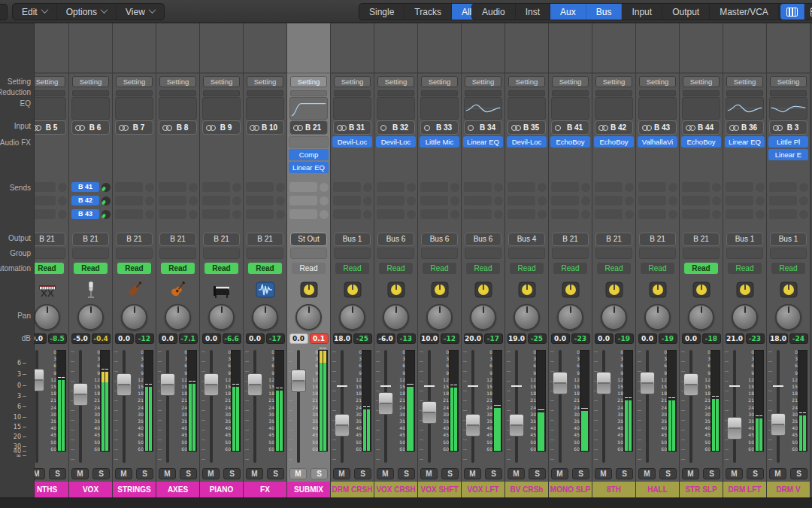 The height and width of the screenshot is (508, 812). What do you see at coordinates (483, 489) in the screenshot?
I see `track-name: VOX LFT` at bounding box center [483, 489].